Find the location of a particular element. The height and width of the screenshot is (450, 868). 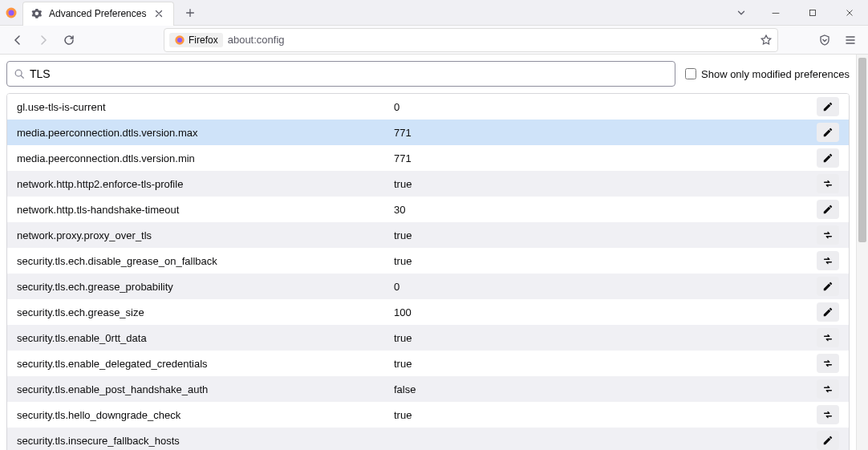

pref-value: 100 is located at coordinates (605, 313).